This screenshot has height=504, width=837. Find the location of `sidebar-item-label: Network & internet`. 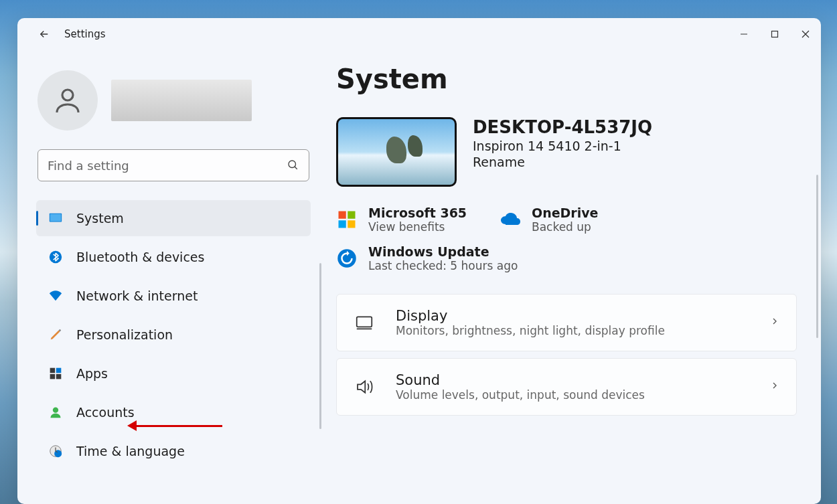

sidebar-item-label: Network & internet is located at coordinates (137, 296).